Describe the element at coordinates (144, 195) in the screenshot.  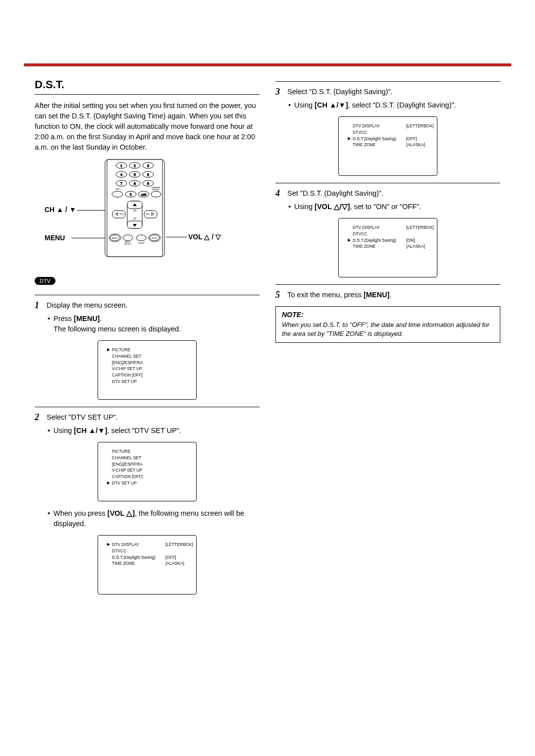
I see `svg-text: +100` at that location.